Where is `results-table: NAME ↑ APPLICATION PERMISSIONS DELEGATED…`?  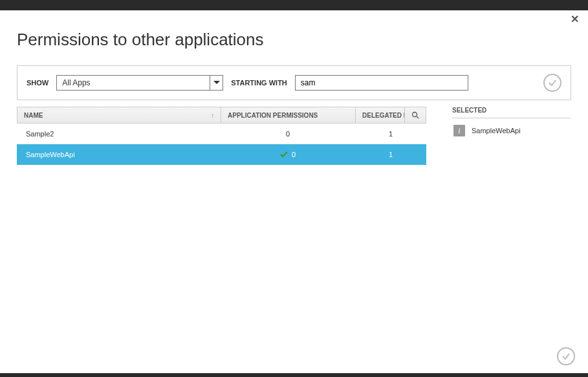
results-table: NAME ↑ APPLICATION PERMISSIONS DELEGATED… is located at coordinates (221, 136).